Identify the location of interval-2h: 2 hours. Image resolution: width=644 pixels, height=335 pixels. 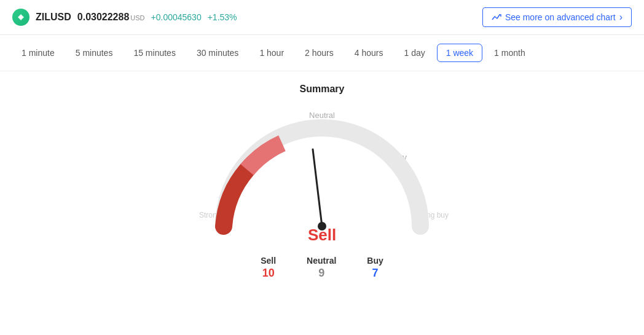
(320, 53).